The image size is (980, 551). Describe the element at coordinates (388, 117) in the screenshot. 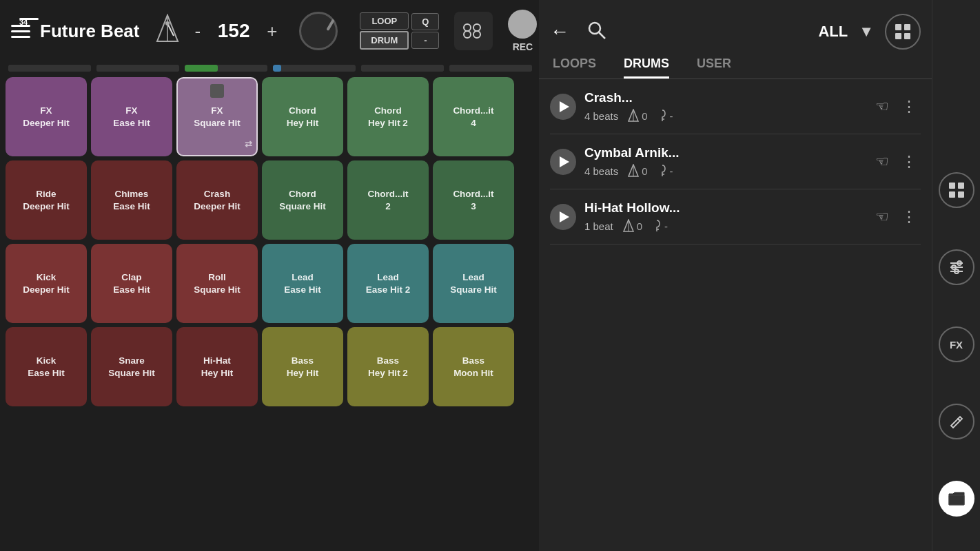

I see `pad-row0-4: Chord Hey Hit 2` at that location.